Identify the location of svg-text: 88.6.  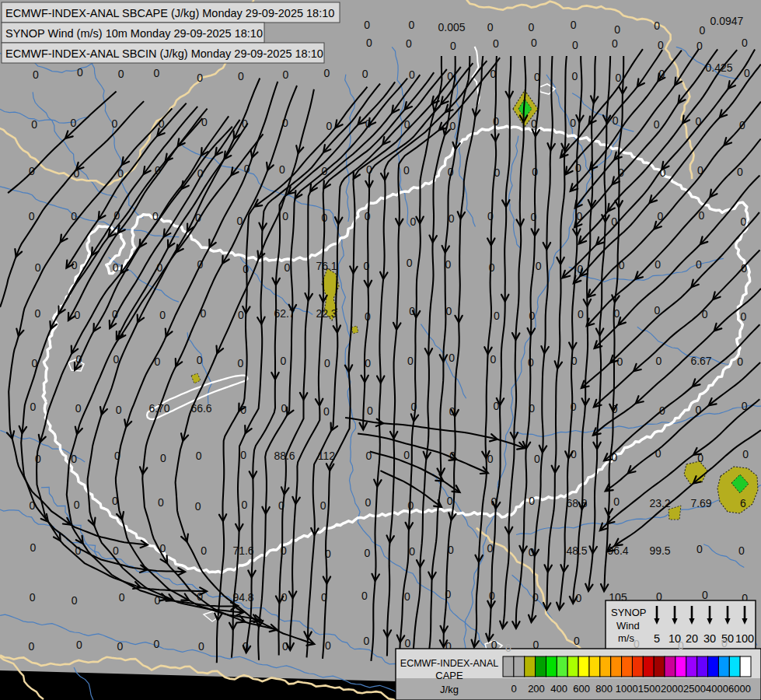
(285, 456).